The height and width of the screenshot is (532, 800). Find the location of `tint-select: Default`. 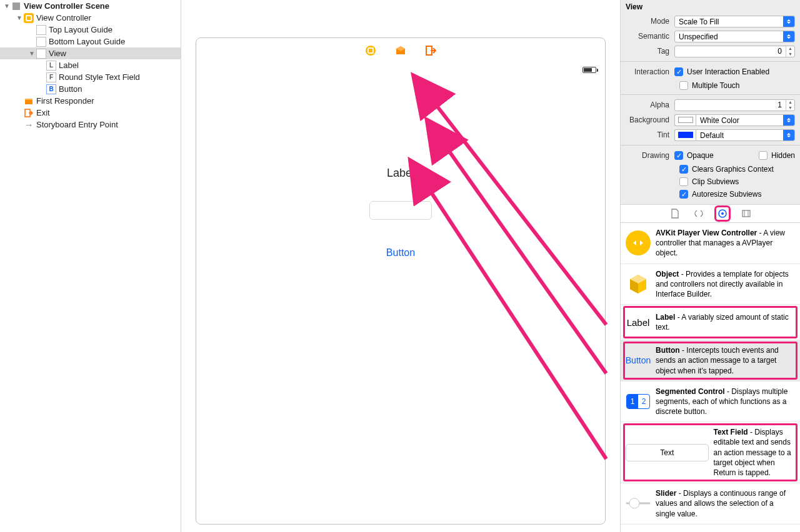

tint-select: Default is located at coordinates (745, 135).